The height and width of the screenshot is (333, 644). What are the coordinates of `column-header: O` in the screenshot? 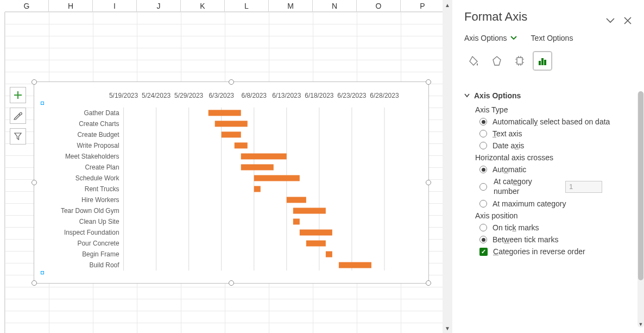 It's located at (379, 6).